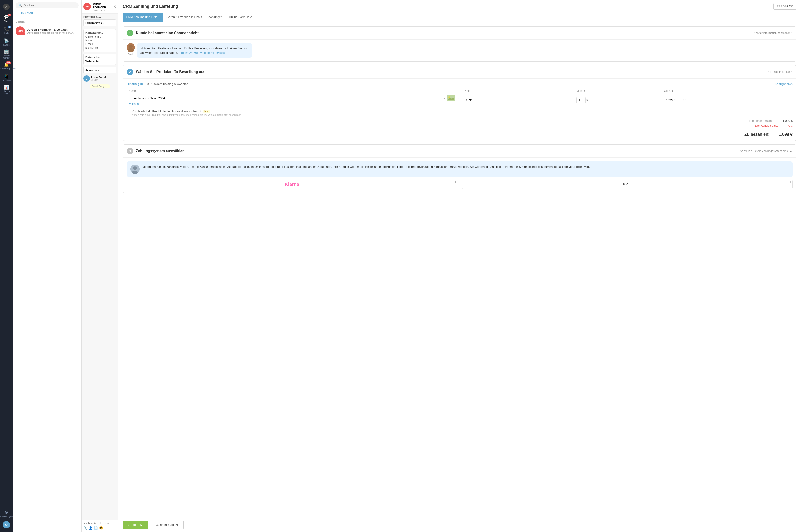  Describe the element at coordinates (53, 33) in the screenshot. I see `chat-item-preview: David Bergmann hat die Arbeit mit der An…` at that location.